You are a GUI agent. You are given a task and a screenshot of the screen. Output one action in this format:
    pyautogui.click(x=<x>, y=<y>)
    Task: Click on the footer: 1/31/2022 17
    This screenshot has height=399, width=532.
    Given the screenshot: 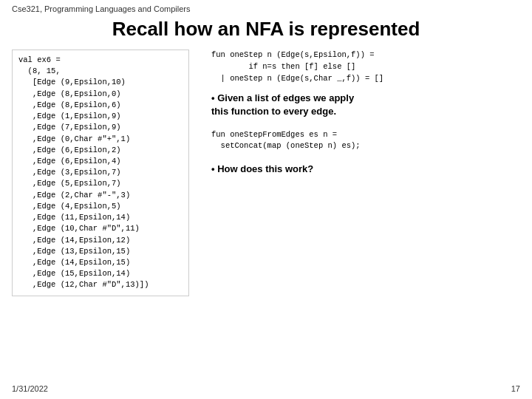 What is the action you would take?
    pyautogui.click(x=266, y=389)
    